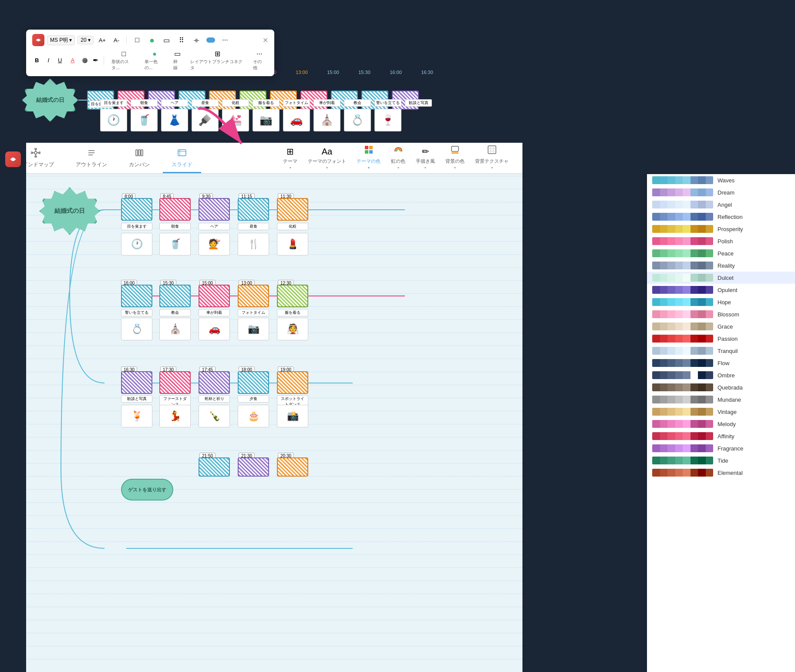  I want to click on theme-item-affinity: Affinity, so click(721, 436).